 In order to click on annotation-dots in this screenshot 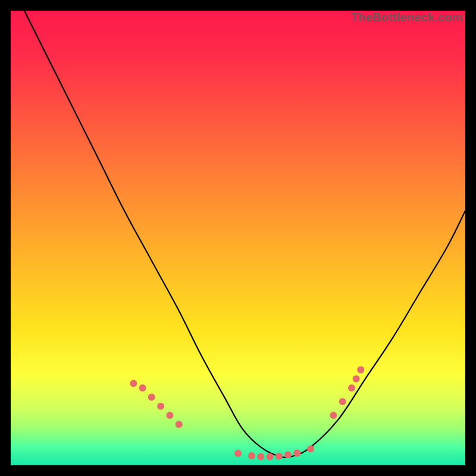, I will do `click(247, 414)`.